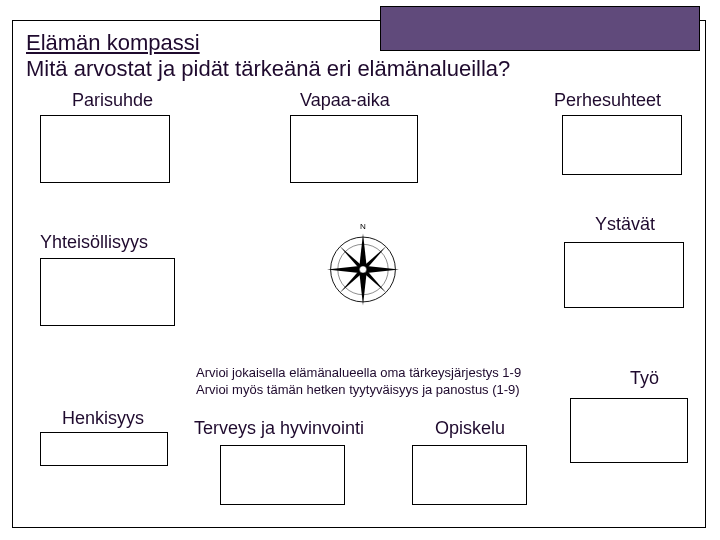 The height and width of the screenshot is (540, 720). Describe the element at coordinates (282, 475) in the screenshot. I see `box-terveys` at that location.